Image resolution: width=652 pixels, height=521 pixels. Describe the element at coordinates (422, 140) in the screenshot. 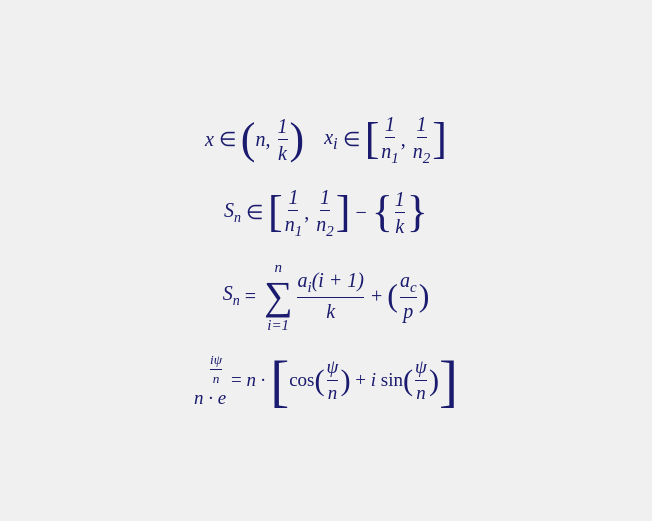

I see `frac-1-n2: 1 n2` at that location.